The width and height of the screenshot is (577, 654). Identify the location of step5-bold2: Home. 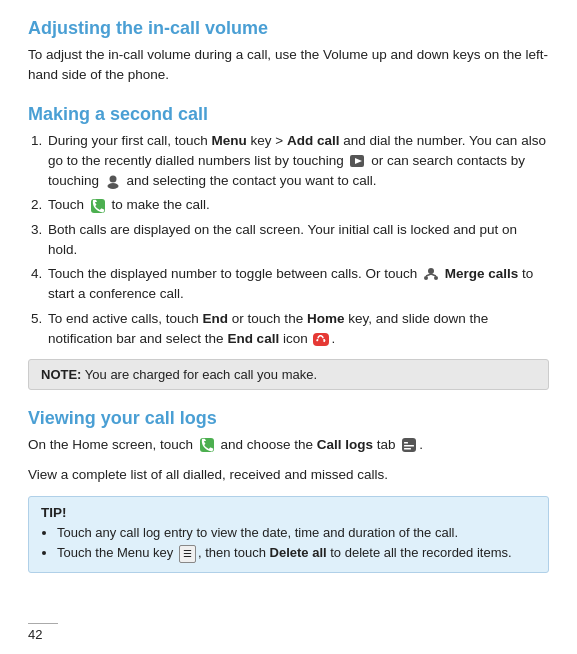
(326, 318).